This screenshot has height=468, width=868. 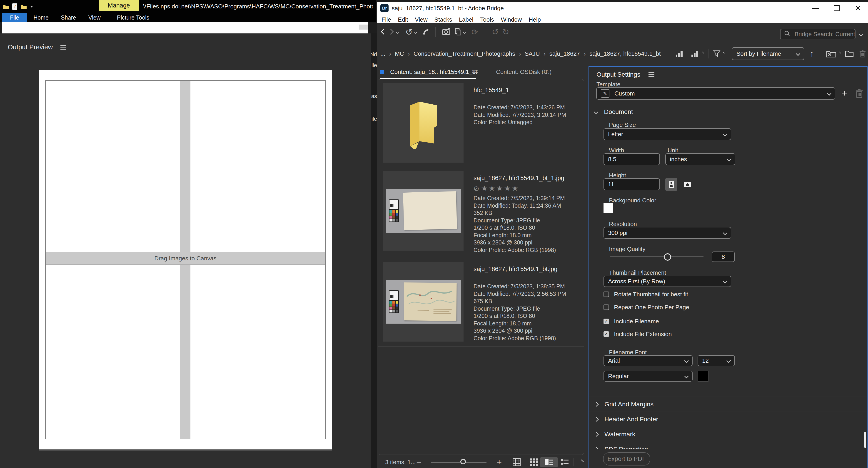 I want to click on content-item: saju_18627, hfc15549.1_bt_1.jpg ⊘ ★★★★★ …, so click(x=480, y=213).